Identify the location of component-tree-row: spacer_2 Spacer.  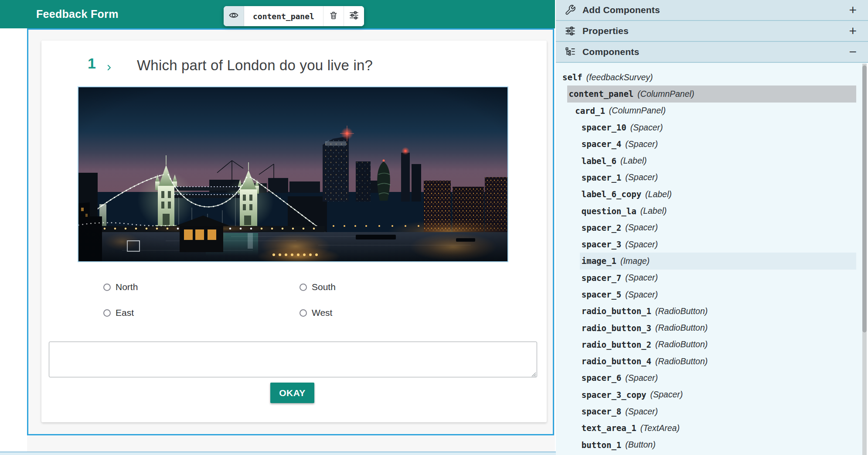
(718, 228).